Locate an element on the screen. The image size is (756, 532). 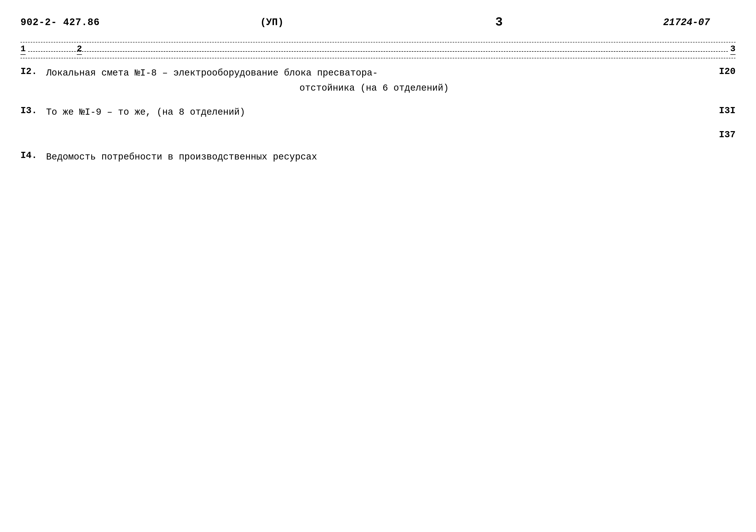
list-item: I37 is located at coordinates (378, 135).